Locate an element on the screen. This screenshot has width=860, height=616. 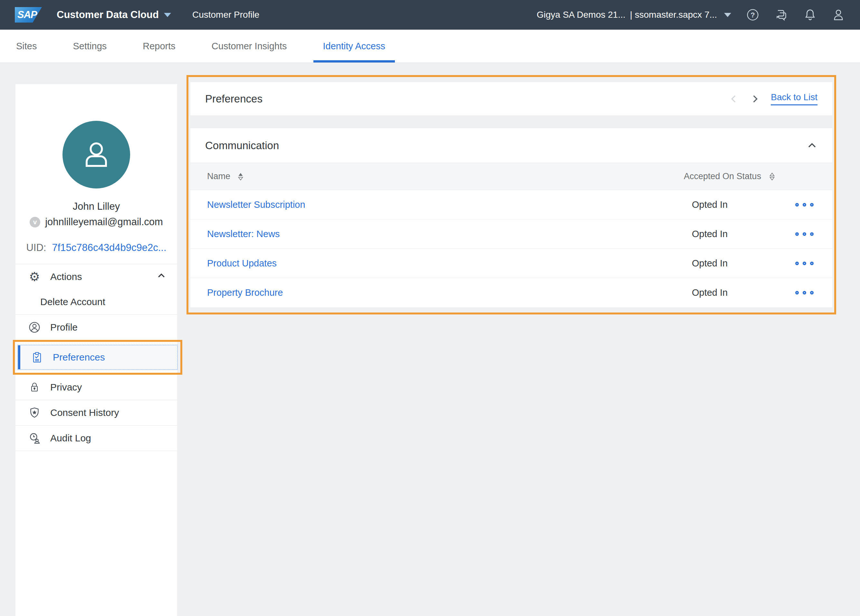
collapse-chevron-icon is located at coordinates (812, 146).